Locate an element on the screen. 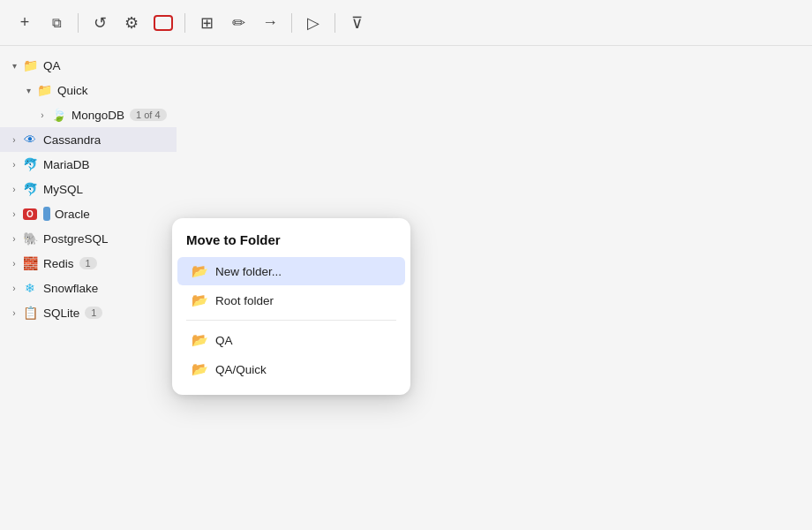 This screenshot has height=530, width=812. grid-icon: ⊞ is located at coordinates (207, 23).